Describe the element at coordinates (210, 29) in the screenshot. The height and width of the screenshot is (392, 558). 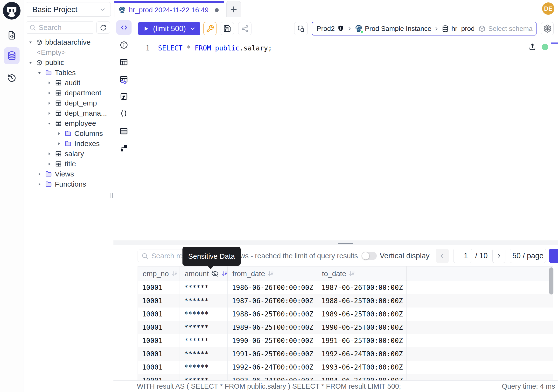
I see `format-sql-button` at that location.